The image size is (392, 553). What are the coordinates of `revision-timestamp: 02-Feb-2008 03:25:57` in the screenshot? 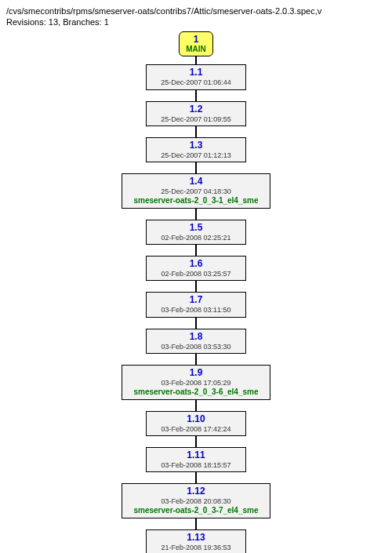 It's located at (196, 275).